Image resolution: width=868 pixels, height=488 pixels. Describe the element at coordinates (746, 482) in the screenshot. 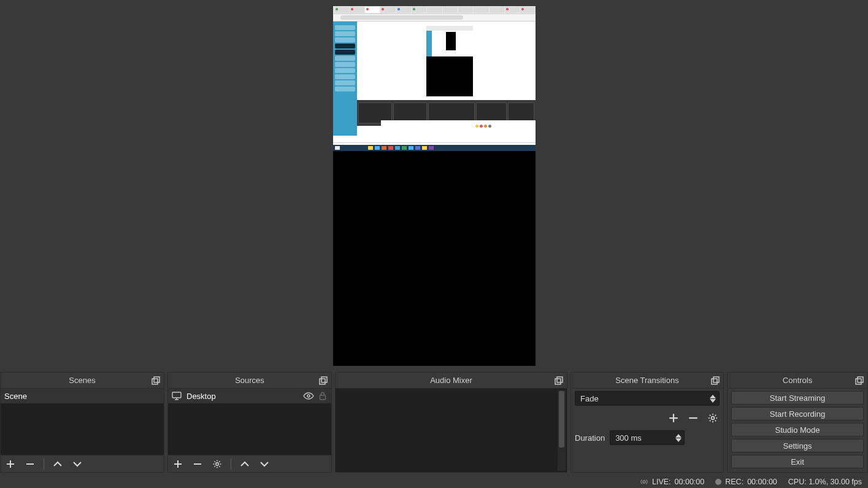

I see `status-rec: REC: 00:00:00` at that location.